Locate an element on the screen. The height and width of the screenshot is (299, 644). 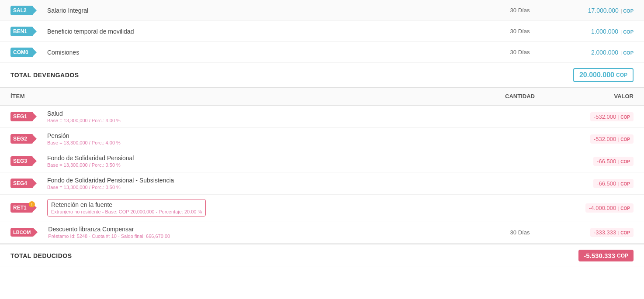
deducido-item-seg2: SEG2 Pensión Base = 13,300,000 / Porc.: … is located at coordinates (322, 139).